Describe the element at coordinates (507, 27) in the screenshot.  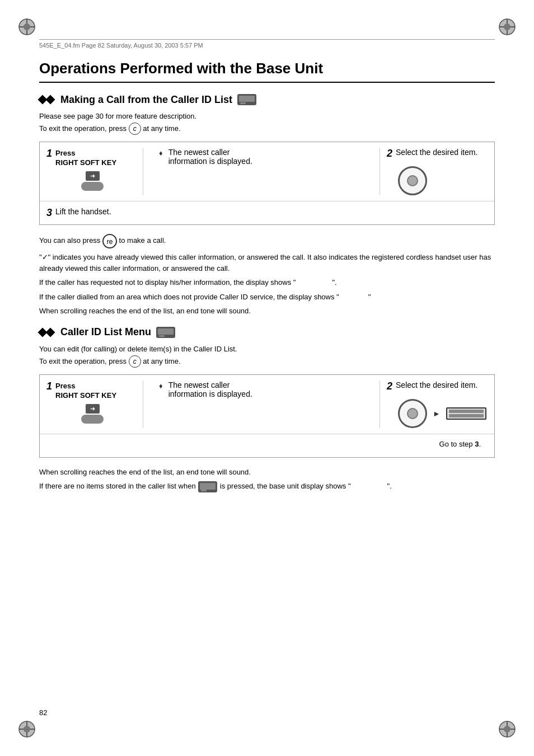
I see `corner-mark-tr` at that location.